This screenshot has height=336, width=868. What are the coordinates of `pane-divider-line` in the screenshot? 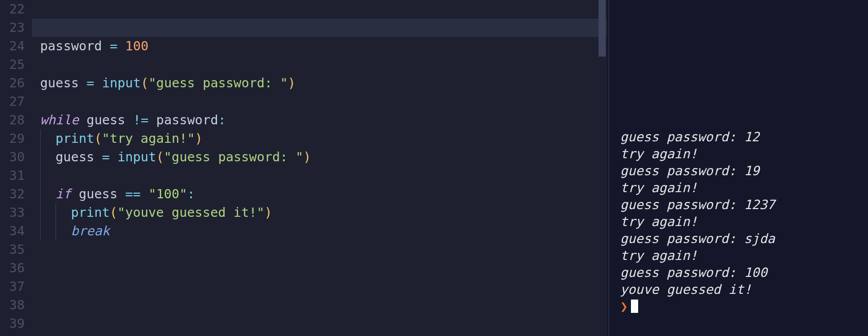 It's located at (609, 168).